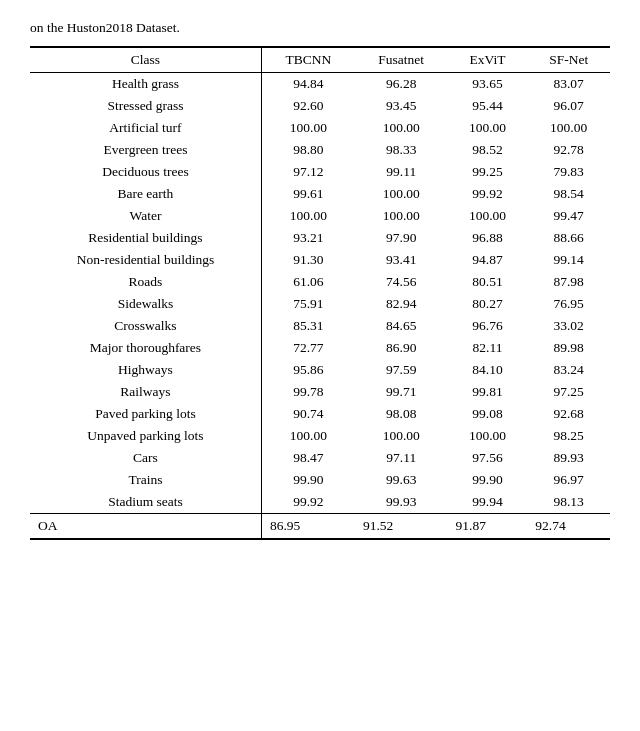 The image size is (640, 731). What do you see at coordinates (568, 326) in the screenshot?
I see `table-cell: 33.02` at bounding box center [568, 326].